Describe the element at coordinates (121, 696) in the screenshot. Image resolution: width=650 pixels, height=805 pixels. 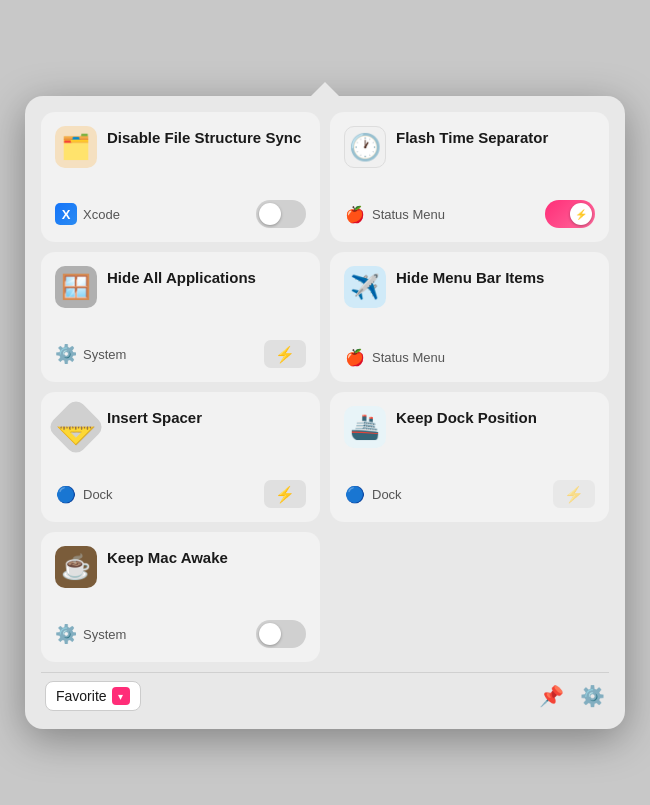
I see `favorite-chevron-icon: ▾` at that location.